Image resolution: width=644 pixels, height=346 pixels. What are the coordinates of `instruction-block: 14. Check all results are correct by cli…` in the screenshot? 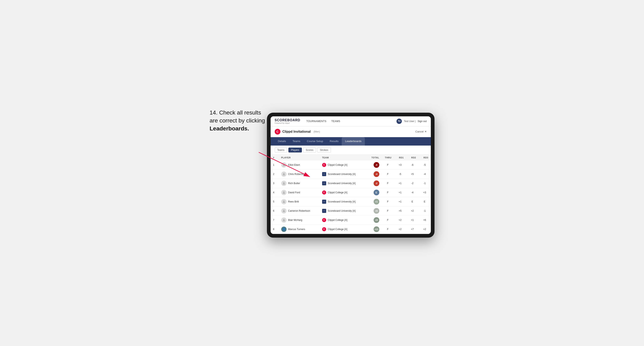 It's located at (238, 121).